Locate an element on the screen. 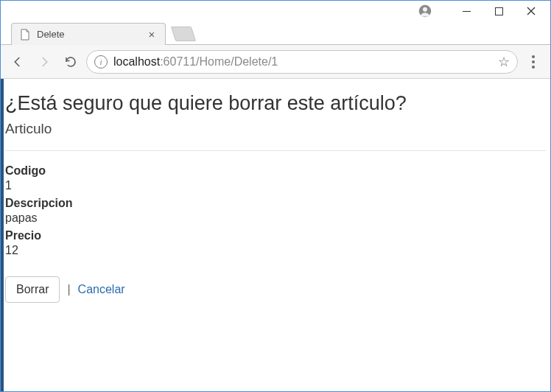  value-descripcion: papas is located at coordinates (276, 218).